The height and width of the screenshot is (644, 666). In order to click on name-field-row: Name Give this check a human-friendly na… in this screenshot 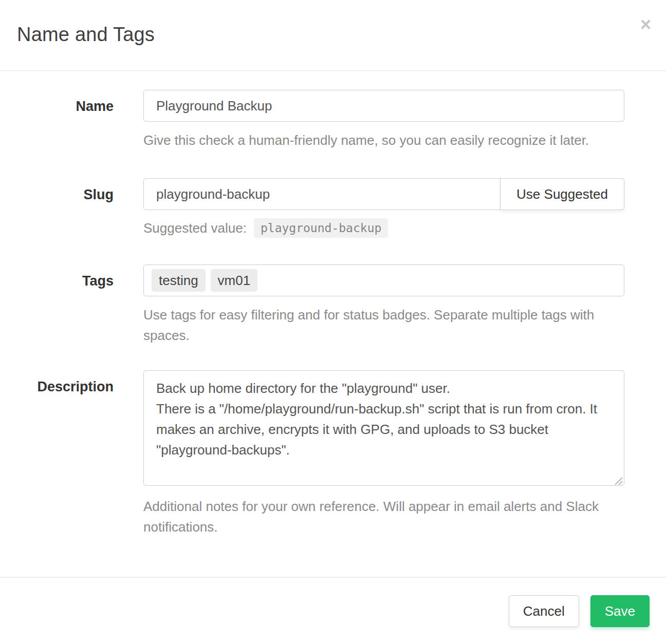, I will do `click(333, 120)`.